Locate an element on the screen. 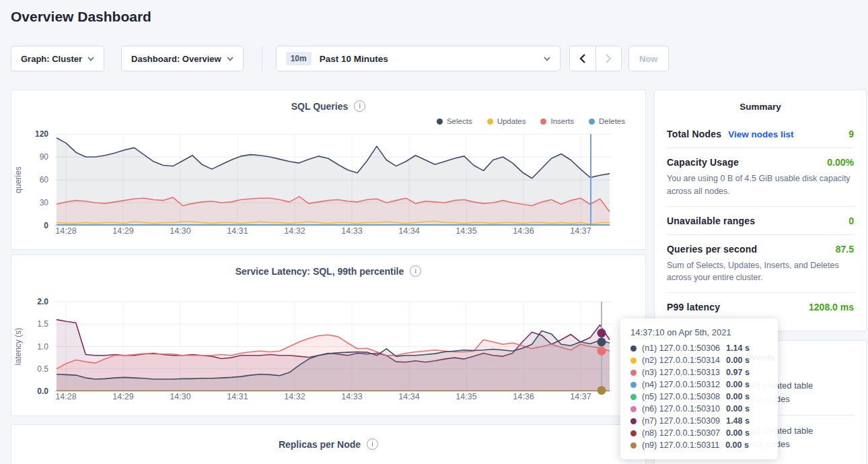 The image size is (868, 464). tooltip-node-row: (n3) 127.0.0.1:503130.97 s is located at coordinates (699, 372).